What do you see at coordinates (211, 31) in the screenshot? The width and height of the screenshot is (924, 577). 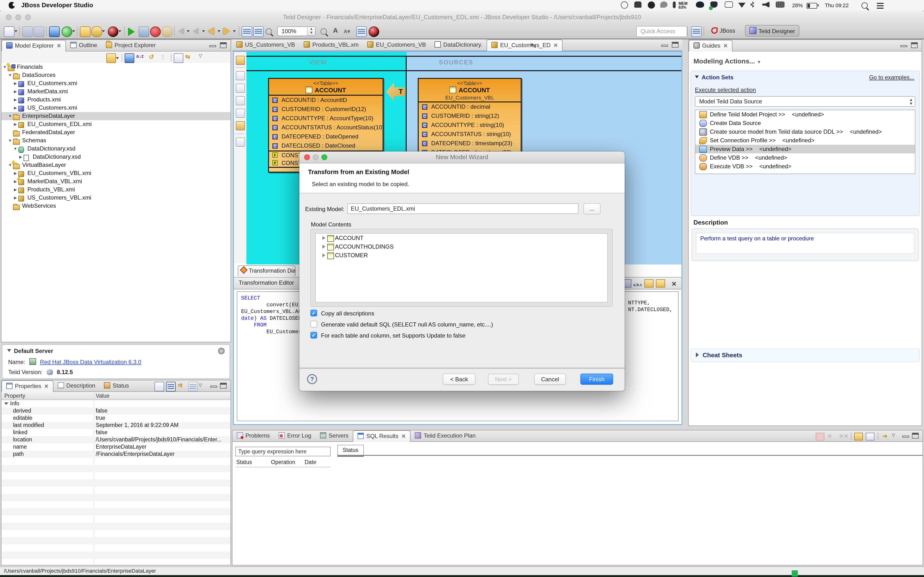 I see `back-button` at bounding box center [211, 31].